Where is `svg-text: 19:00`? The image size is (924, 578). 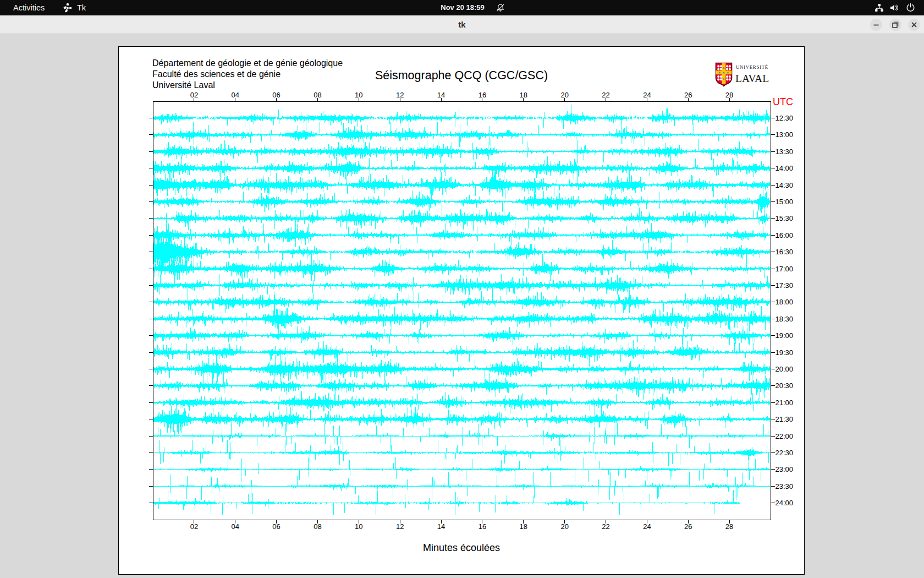 svg-text: 19:00 is located at coordinates (784, 336).